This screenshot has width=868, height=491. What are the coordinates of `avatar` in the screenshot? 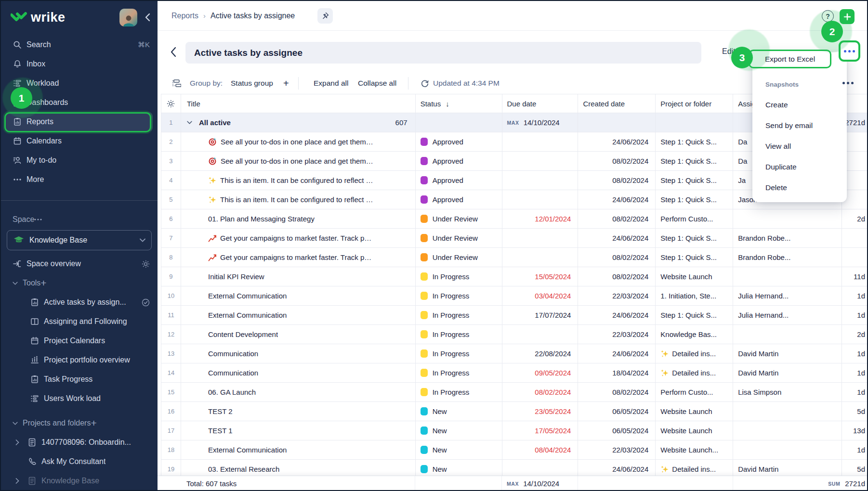 It's located at (128, 17).